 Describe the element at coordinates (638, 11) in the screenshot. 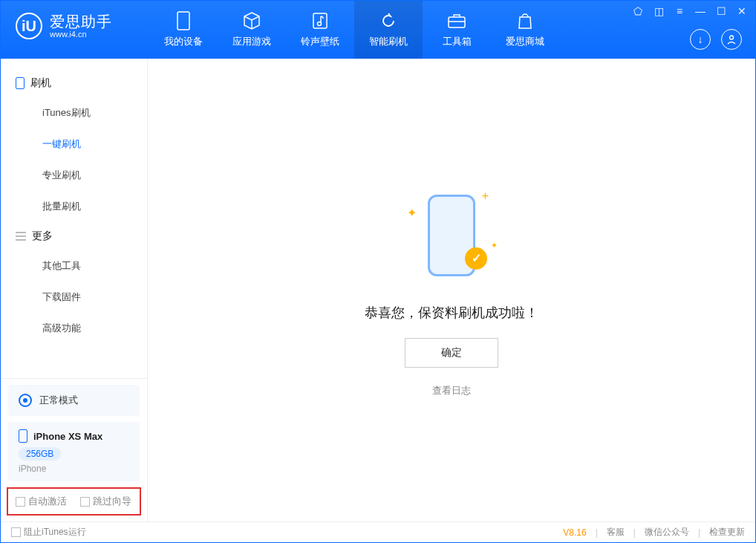

I see `shirt-icon: ⬠` at that location.